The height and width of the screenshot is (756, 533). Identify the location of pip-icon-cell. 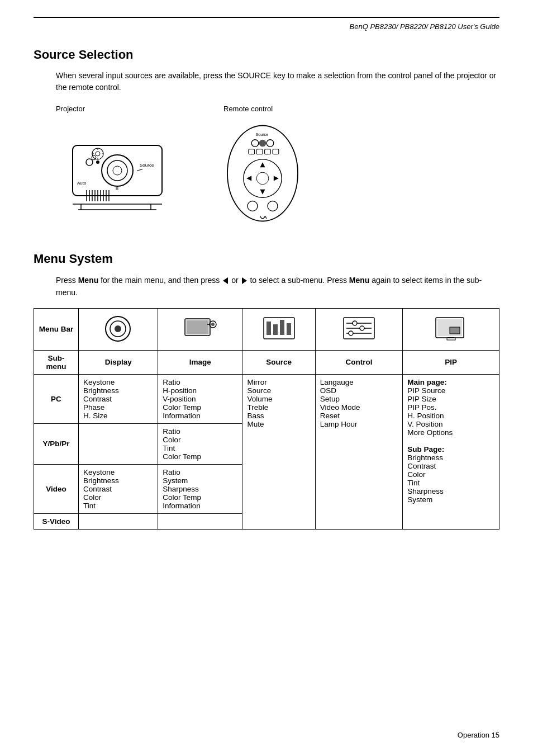
(451, 329).